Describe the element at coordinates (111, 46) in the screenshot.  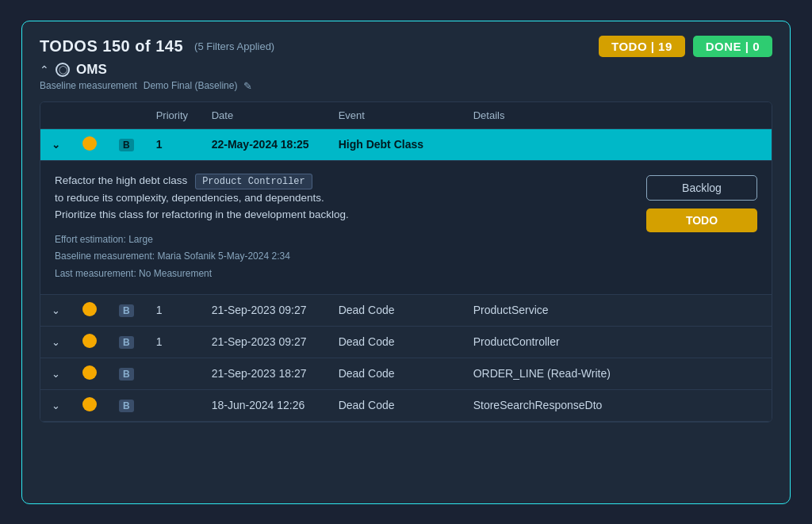
I see `page-title: TODOS 150 of 145` at that location.